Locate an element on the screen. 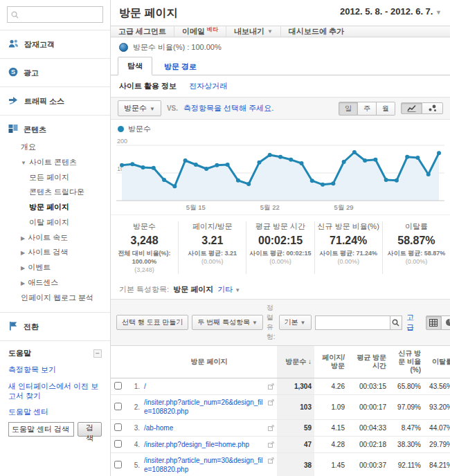  table-search-button is located at coordinates (396, 322).